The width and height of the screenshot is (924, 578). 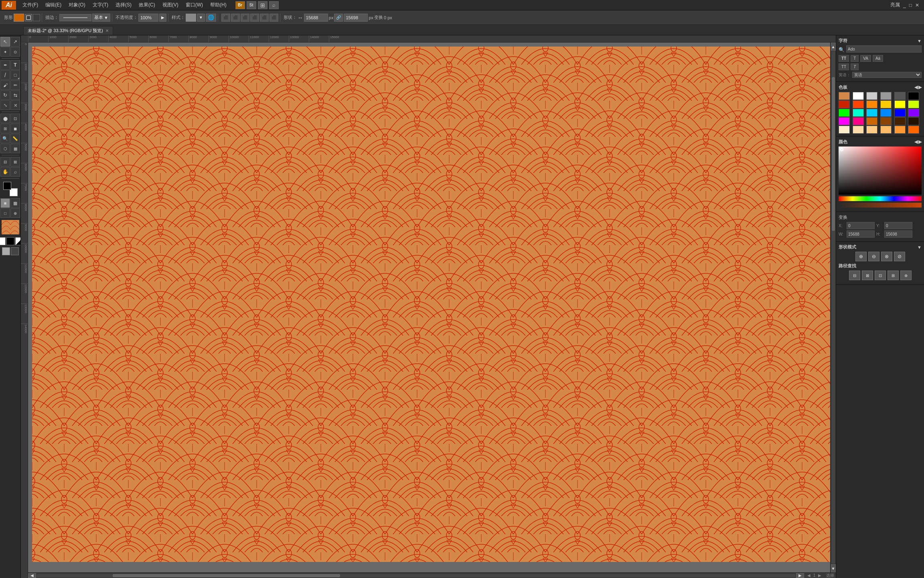 What do you see at coordinates (211, 18) in the screenshot?
I see `global-color-btn: 🌐` at bounding box center [211, 18].